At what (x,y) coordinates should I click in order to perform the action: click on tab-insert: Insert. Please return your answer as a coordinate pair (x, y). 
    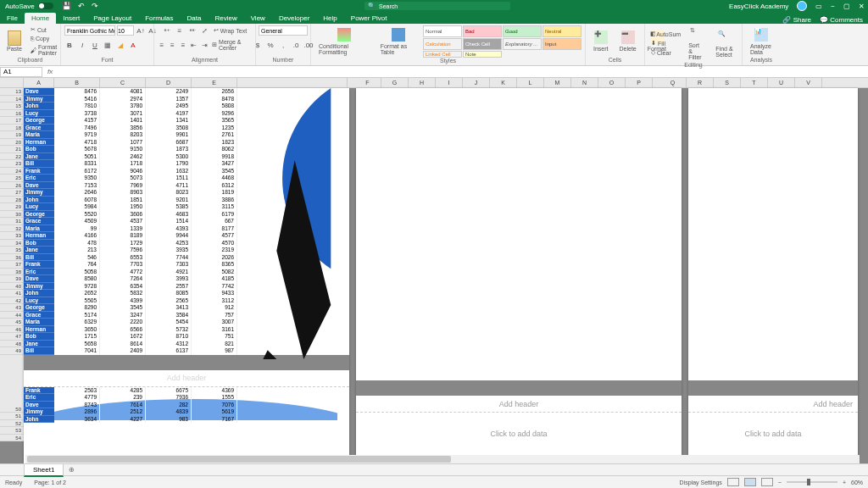
    Looking at the image, I should click on (71, 19).